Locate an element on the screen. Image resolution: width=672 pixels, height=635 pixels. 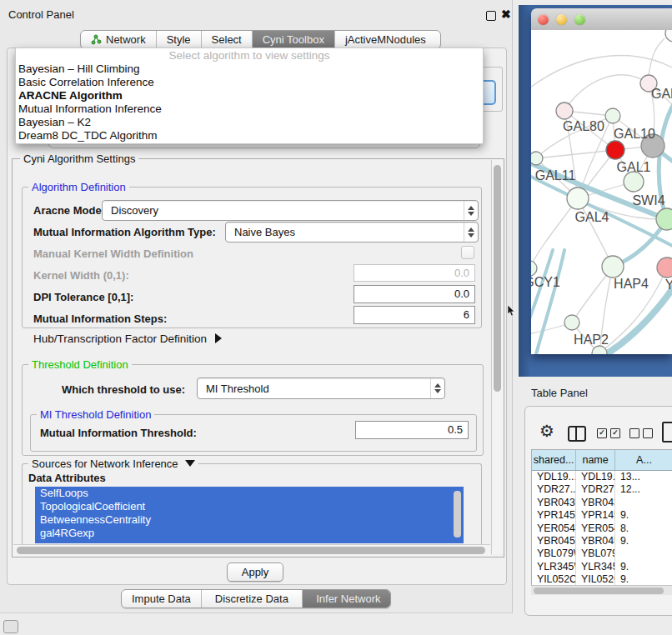
aracne-mode-combo: Discovery is located at coordinates (290, 210).